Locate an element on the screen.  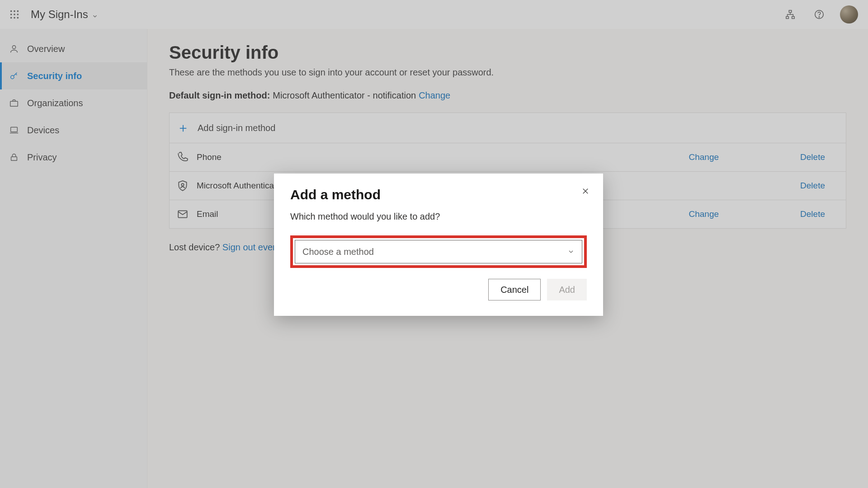
close-button is located at coordinates (585, 191).